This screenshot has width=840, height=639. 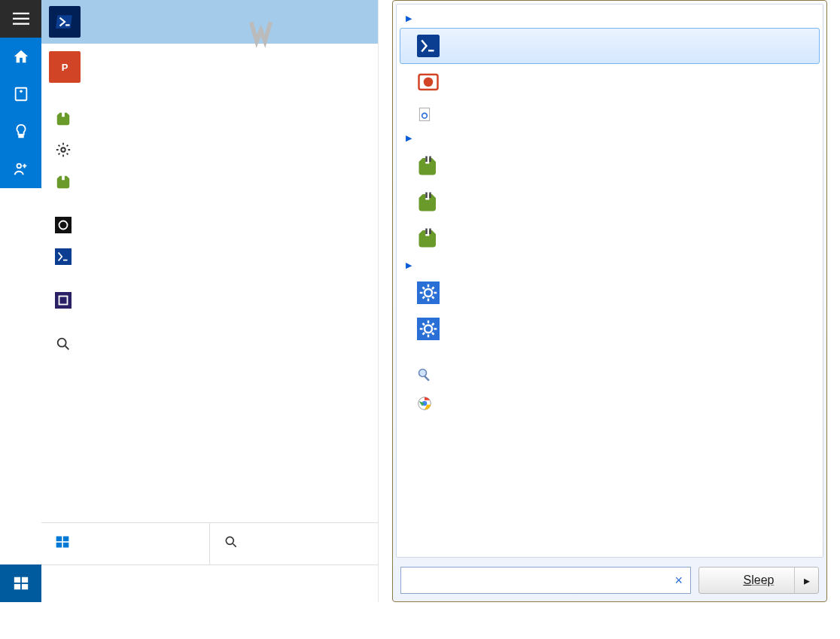 What do you see at coordinates (125, 543) in the screenshot?
I see `filter-my-stuff` at bounding box center [125, 543].